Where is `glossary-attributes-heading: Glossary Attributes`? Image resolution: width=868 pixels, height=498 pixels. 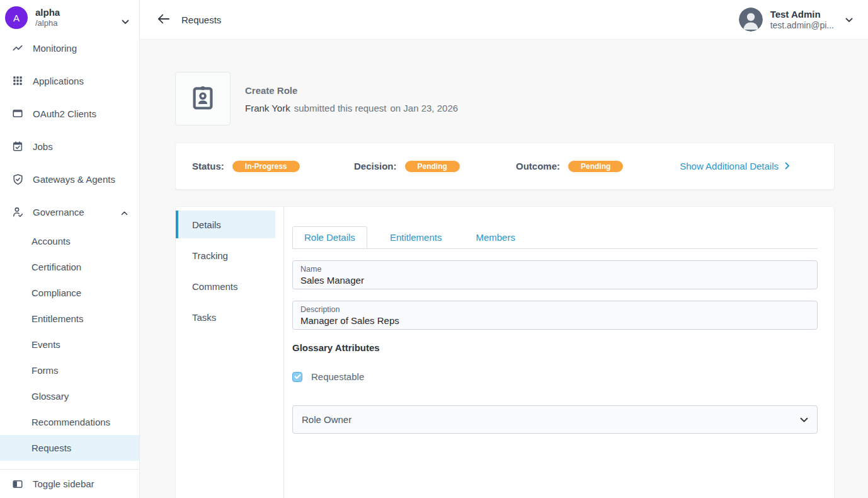 glossary-attributes-heading: Glossary Attributes is located at coordinates (555, 348).